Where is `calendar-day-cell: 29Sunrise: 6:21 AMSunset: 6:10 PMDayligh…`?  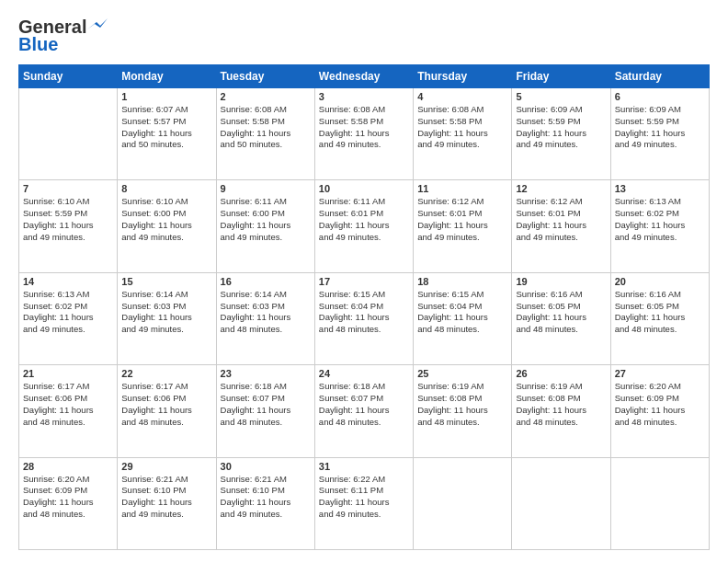
calendar-day-cell: 29Sunrise: 6:21 AMSunset: 6:10 PMDayligh… is located at coordinates (167, 503).